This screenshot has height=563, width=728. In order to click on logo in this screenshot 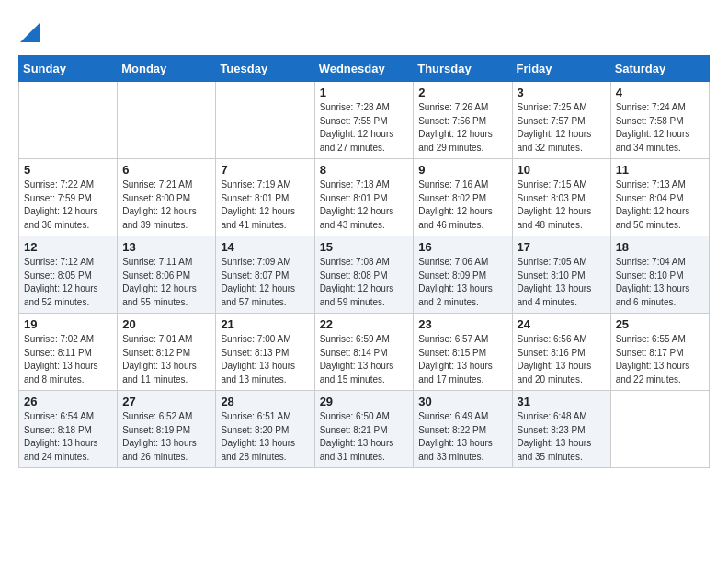, I will do `click(29, 30)`.